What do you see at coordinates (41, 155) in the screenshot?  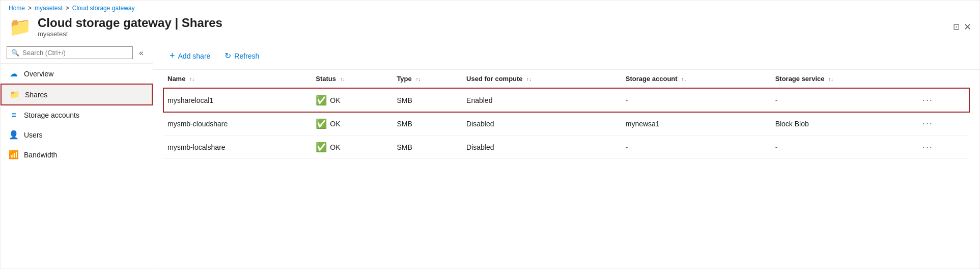 I see `sidebar-item-label: Bandwidth` at bounding box center [41, 155].